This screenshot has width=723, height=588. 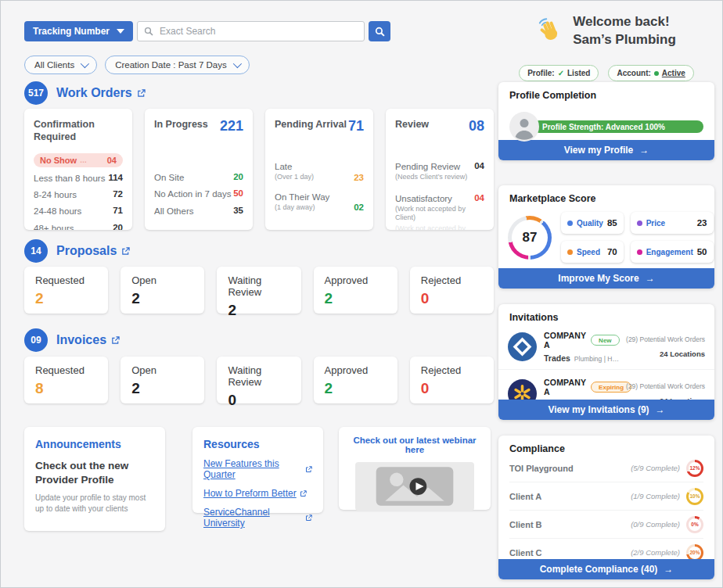 What do you see at coordinates (72, 340) in the screenshot?
I see `invoices-header: 09 Invoices` at bounding box center [72, 340].